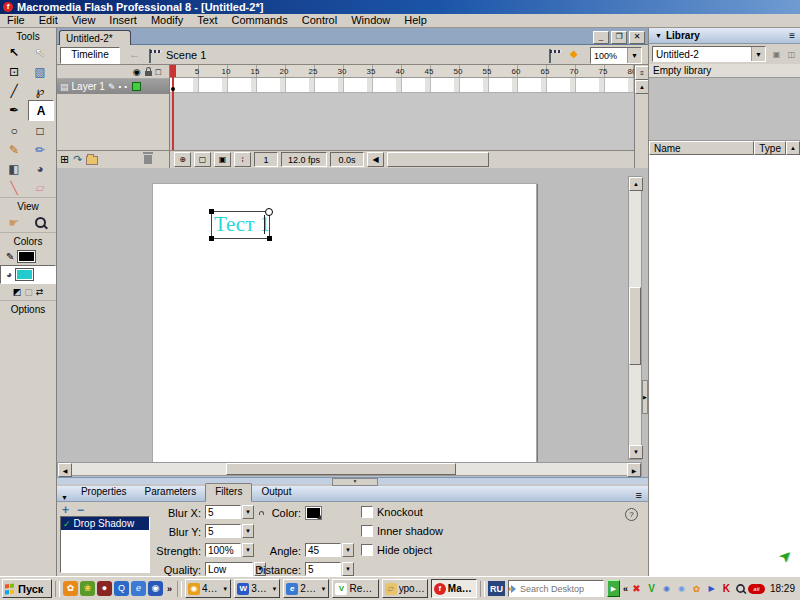 Image resolution: width=800 pixels, height=600 pixels. What do you see at coordinates (138, 588) in the screenshot?
I see `internet-explorer-icon: e` at bounding box center [138, 588].